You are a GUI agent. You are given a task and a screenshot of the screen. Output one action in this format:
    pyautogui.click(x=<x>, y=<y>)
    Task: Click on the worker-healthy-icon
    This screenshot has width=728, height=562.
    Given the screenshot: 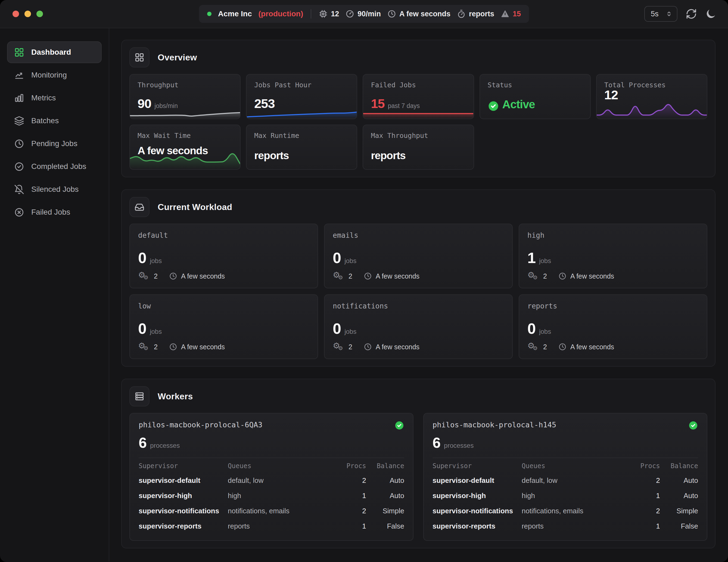 What is the action you would take?
    pyautogui.click(x=399, y=426)
    